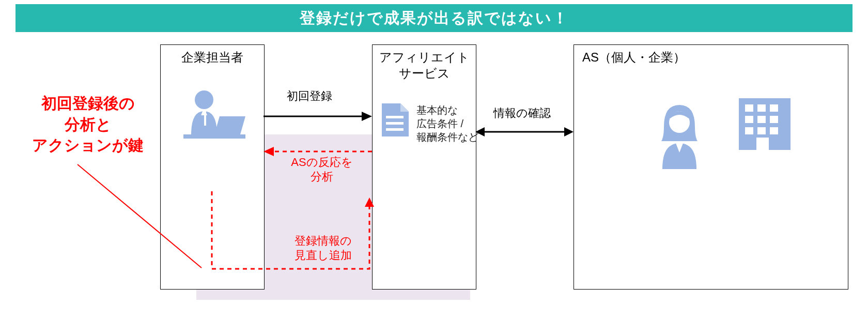 This screenshot has width=868, height=319. I want to click on box-company-title: 企業担当者, so click(212, 55).